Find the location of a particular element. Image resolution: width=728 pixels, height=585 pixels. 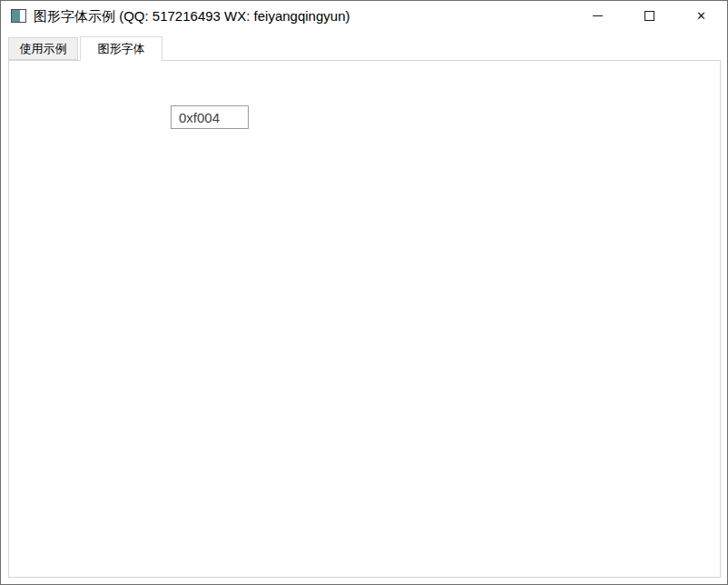

maximize-button is located at coordinates (650, 15).